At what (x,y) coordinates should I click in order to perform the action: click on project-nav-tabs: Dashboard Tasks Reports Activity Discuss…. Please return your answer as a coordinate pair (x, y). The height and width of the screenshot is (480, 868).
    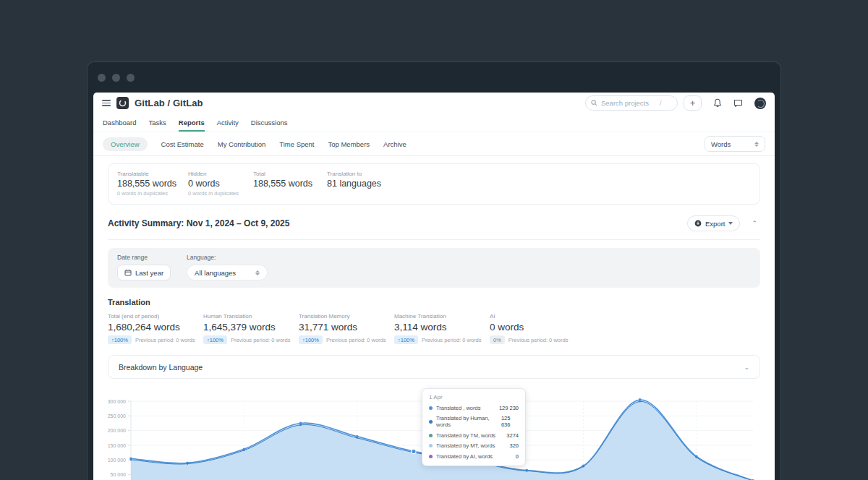
    Looking at the image, I should click on (434, 123).